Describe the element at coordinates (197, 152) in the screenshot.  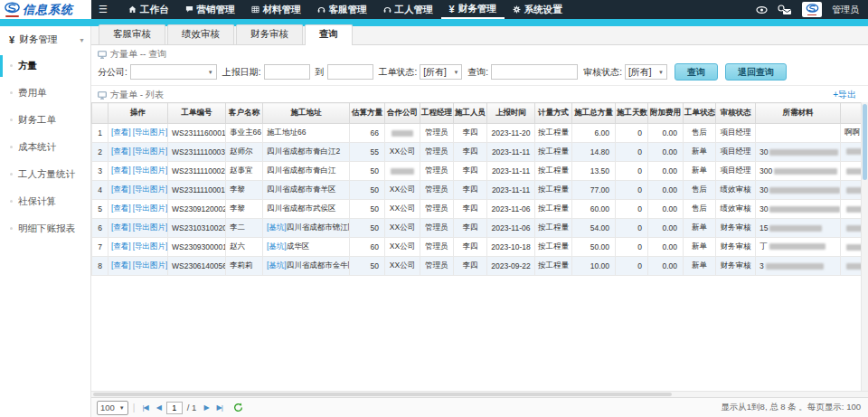
I see `table-cell: WS2311110003` at that location.